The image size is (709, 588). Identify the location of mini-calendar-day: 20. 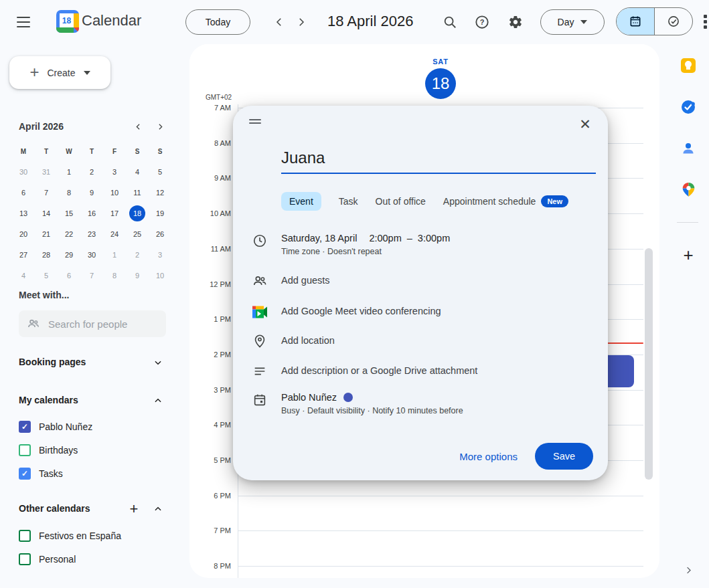
(23, 234).